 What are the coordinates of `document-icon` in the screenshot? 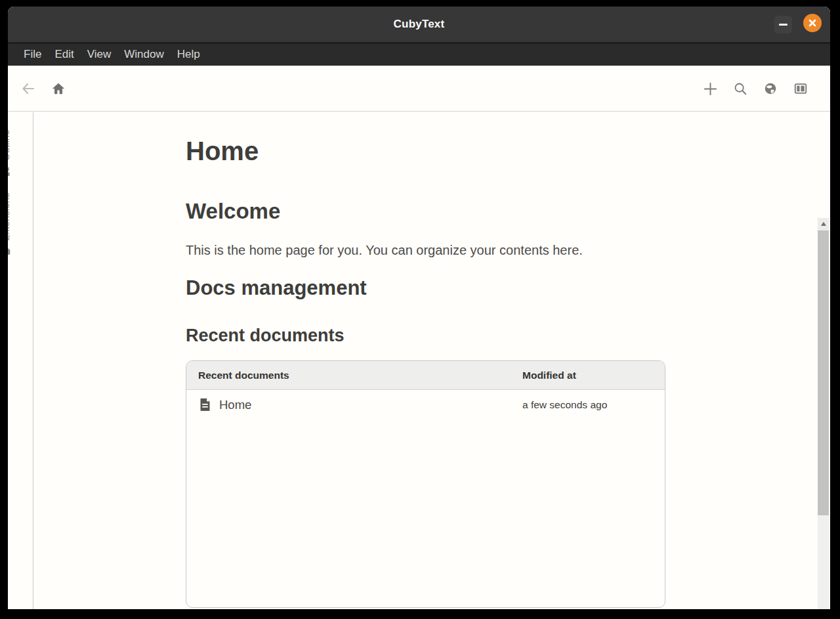 It's located at (205, 404).